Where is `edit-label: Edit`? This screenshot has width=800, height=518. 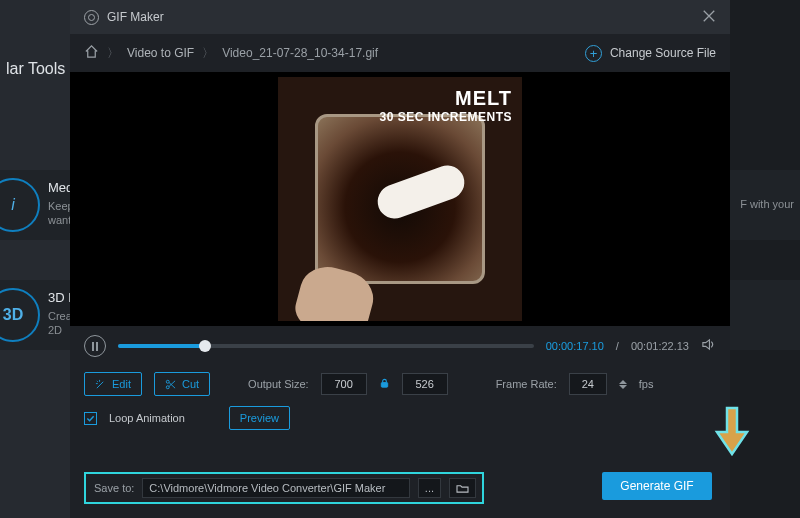 edit-label: Edit is located at coordinates (122, 384).